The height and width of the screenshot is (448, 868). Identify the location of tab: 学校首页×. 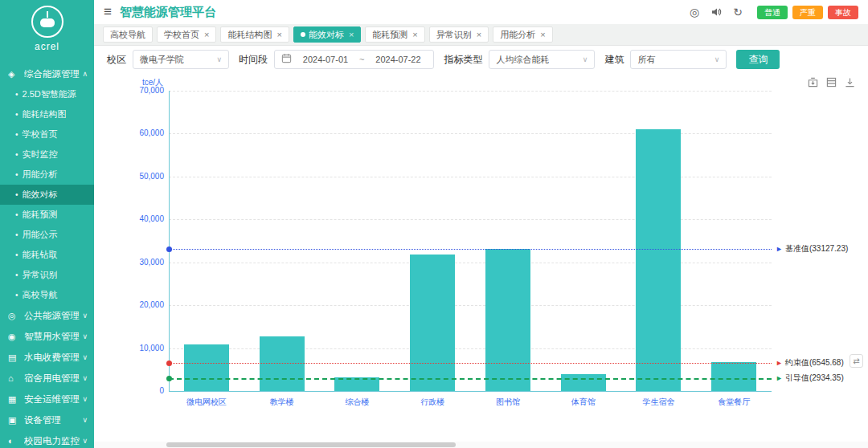
(186, 35).